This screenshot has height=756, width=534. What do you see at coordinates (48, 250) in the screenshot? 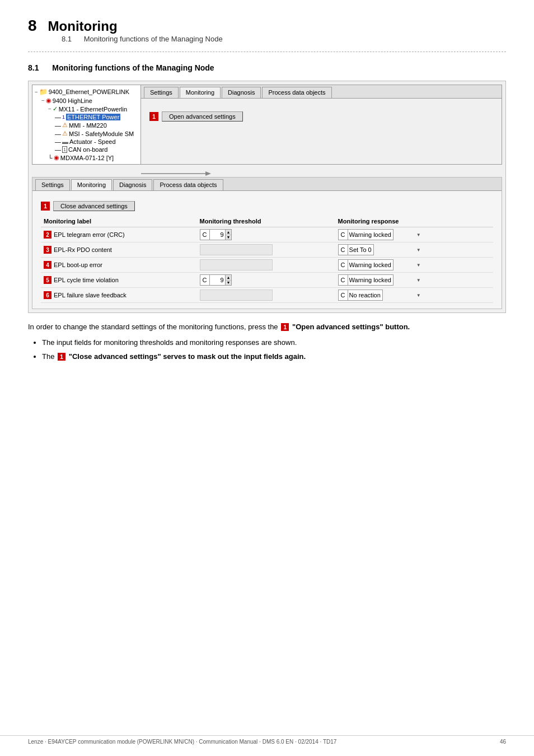
I see `row-number: 3` at bounding box center [48, 250].